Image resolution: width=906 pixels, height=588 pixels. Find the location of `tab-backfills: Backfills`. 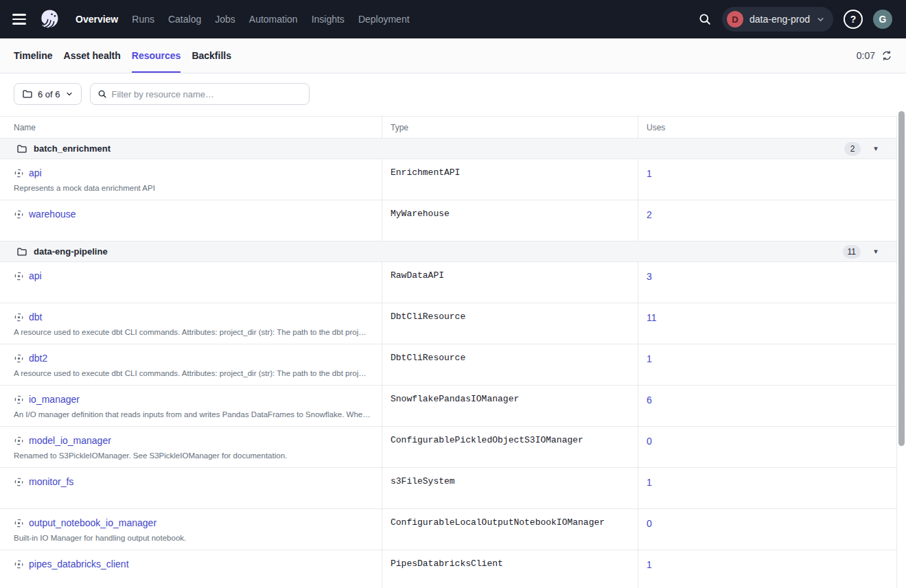

tab-backfills: Backfills is located at coordinates (211, 56).